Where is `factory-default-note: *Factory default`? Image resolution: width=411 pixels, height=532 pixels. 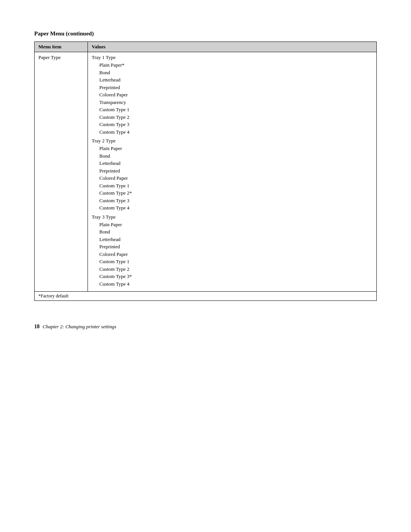
factory-default-note: *Factory default is located at coordinates (206, 296).